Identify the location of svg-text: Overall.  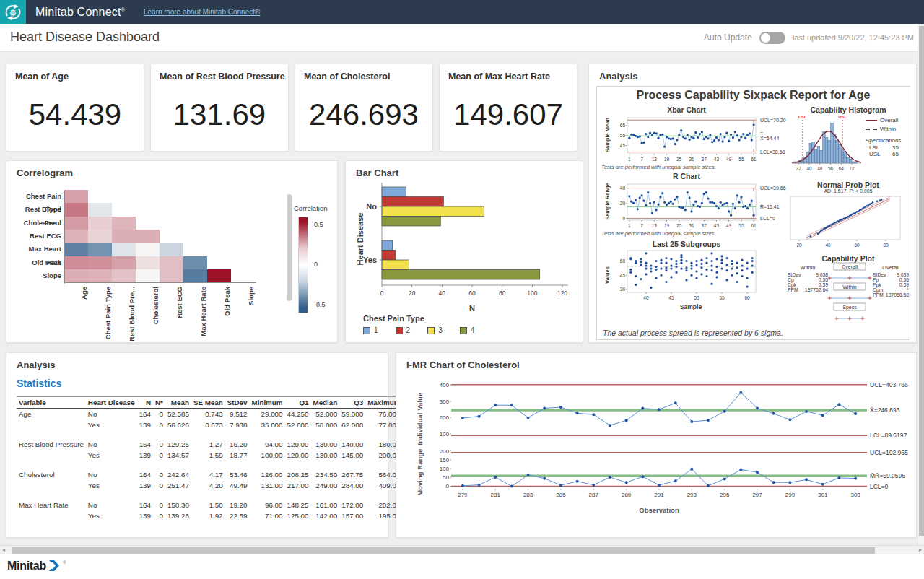
(850, 267).